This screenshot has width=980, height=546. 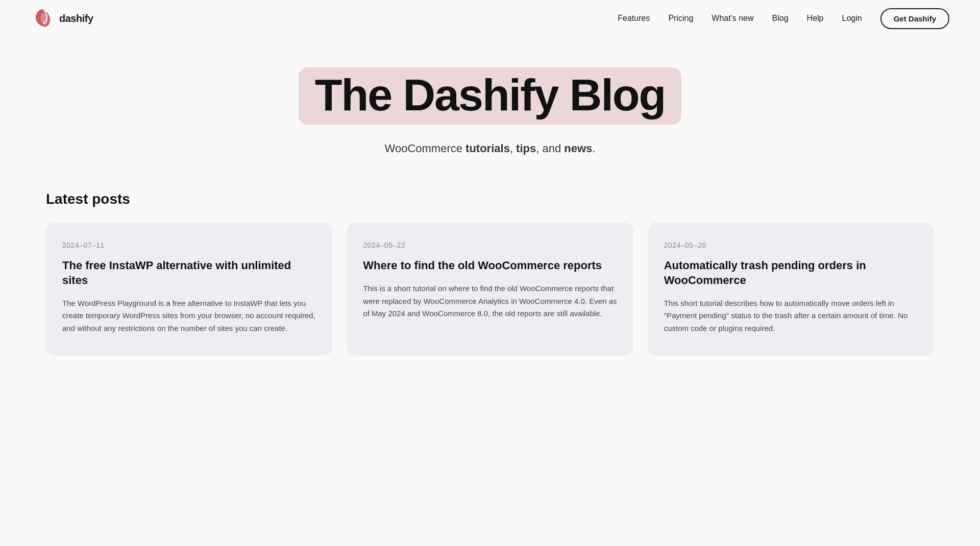 I want to click on hero-subtitle-sep2: , and, so click(x=550, y=148).